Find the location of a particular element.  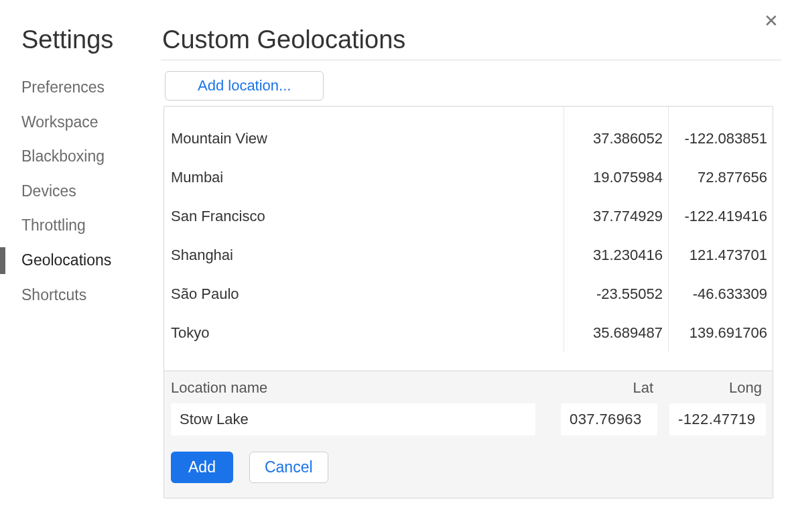

long-cell: 121.473701 is located at coordinates (720, 255).